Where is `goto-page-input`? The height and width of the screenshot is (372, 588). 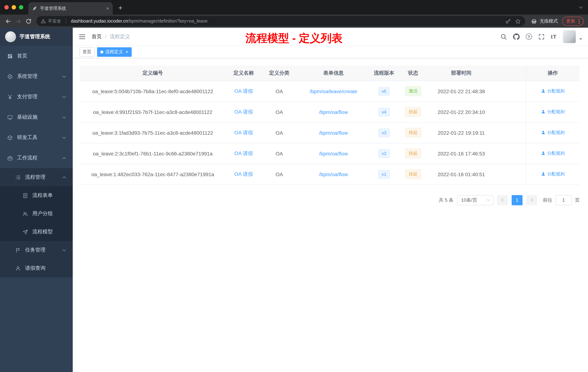
goto-page-input is located at coordinates (564, 200).